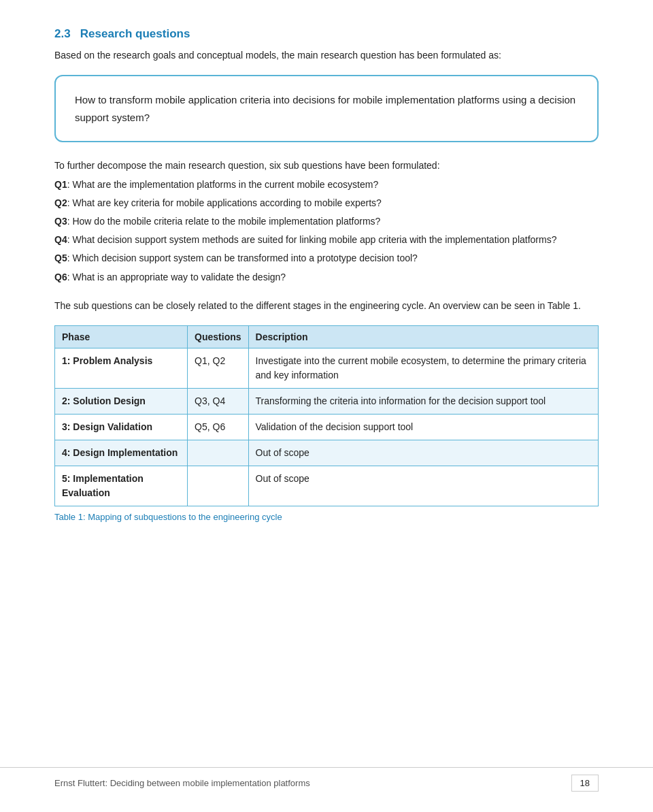 The width and height of the screenshot is (653, 812). I want to click on questions-cell: Q3, Q4, so click(218, 402).